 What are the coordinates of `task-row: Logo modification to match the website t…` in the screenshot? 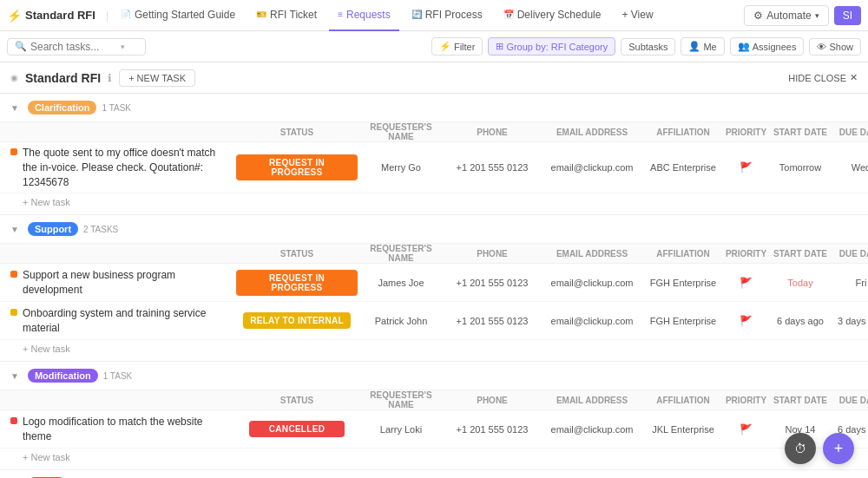 It's located at (434, 429).